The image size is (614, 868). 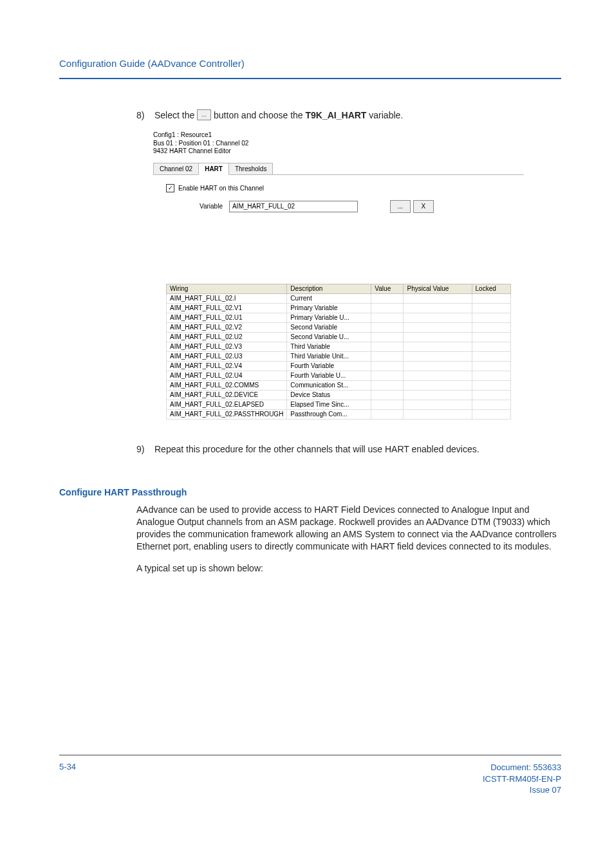 I want to click on cell-wiring: AIM_HART_FULL_02.U3, so click(x=227, y=356).